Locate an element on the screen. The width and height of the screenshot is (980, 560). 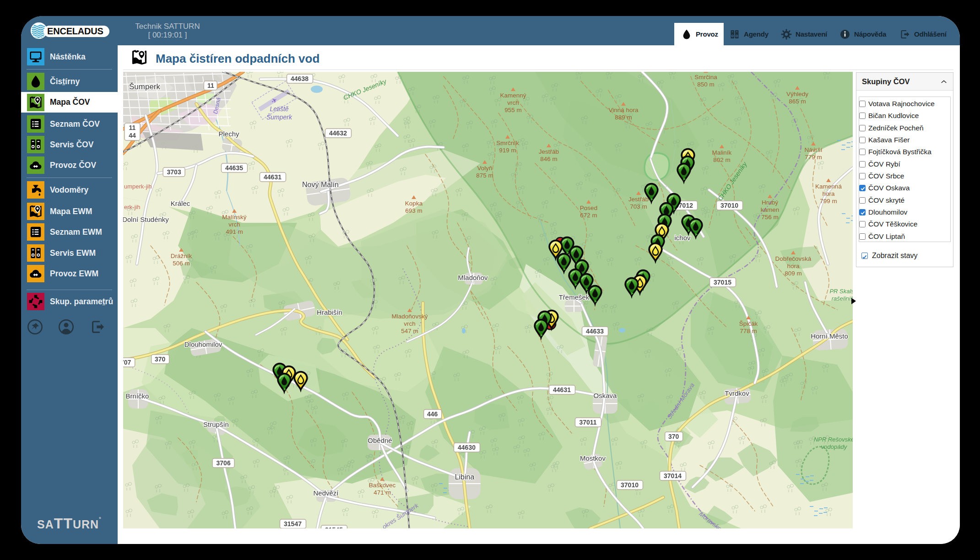
svg-text: 809 m is located at coordinates (793, 274).